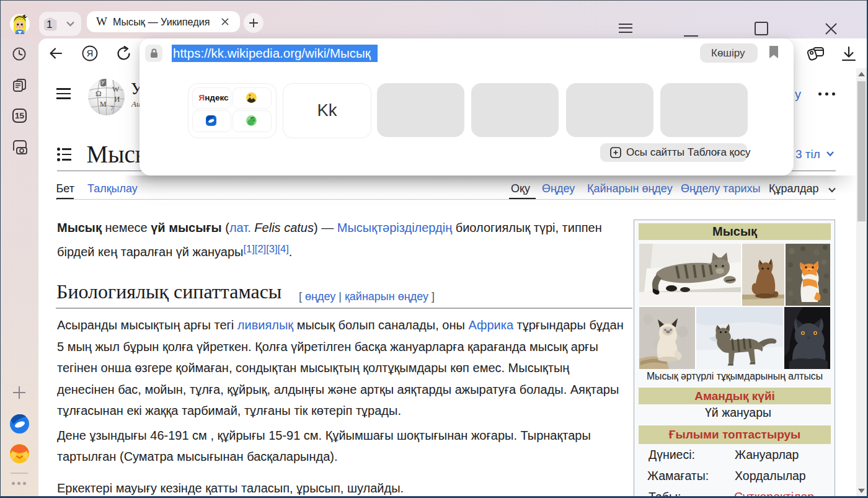 This screenshot has width=868, height=498. Describe the element at coordinates (112, 108) in the screenshot. I see `svg-text: 7` at that location.